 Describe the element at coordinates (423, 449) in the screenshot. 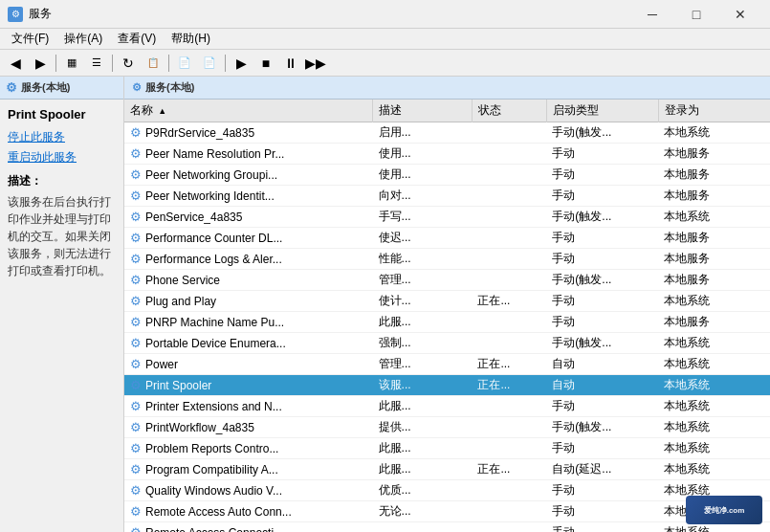

I see `service-desc-cell: 此服...` at that location.